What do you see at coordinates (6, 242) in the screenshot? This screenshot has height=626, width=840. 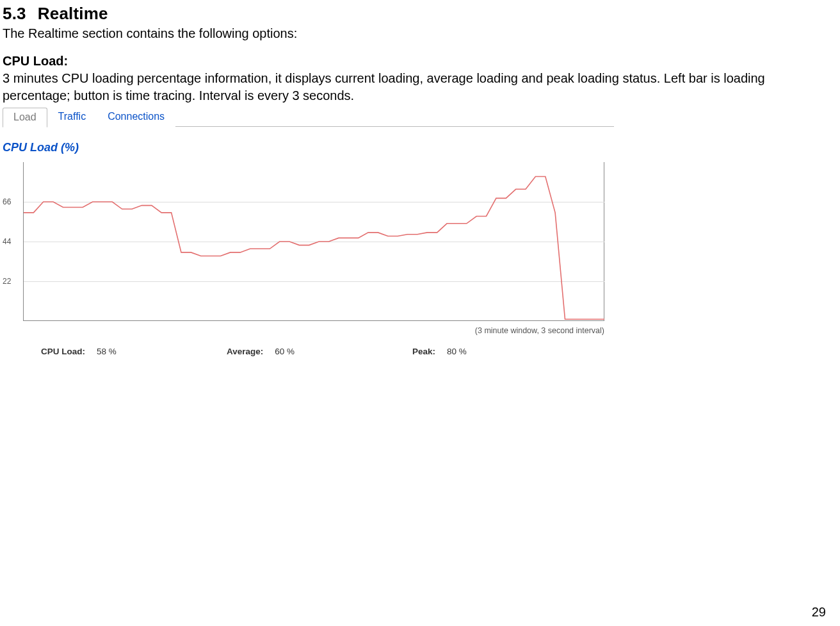 I see `y-tick-44: 44` at bounding box center [6, 242].